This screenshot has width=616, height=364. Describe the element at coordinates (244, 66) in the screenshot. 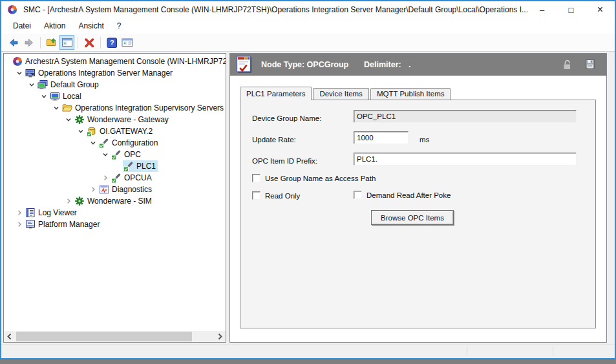

I see `node-document-icon` at that location.